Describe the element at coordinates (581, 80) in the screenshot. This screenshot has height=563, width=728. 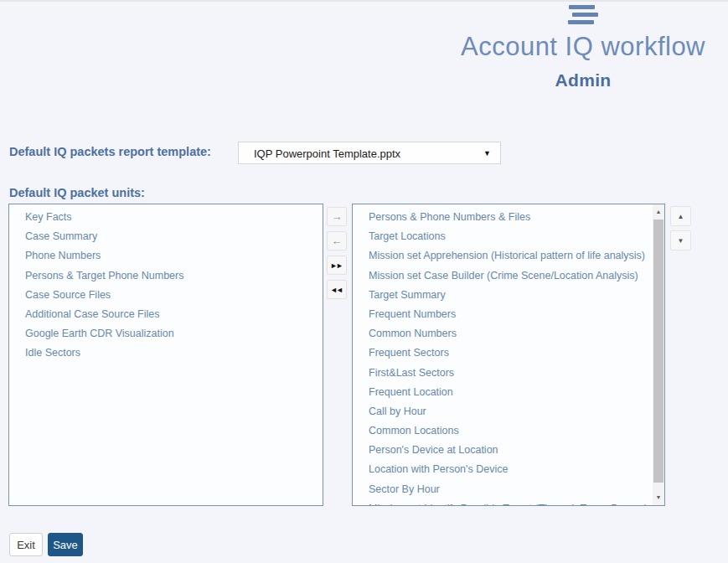
I see `page-subtitle: Admin` at that location.